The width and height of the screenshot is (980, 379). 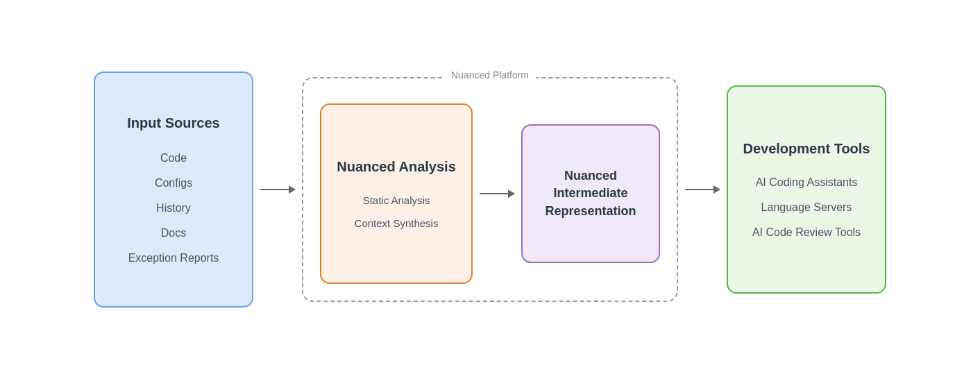 What do you see at coordinates (174, 233) in the screenshot?
I see `input-item-docs: Docs` at bounding box center [174, 233].